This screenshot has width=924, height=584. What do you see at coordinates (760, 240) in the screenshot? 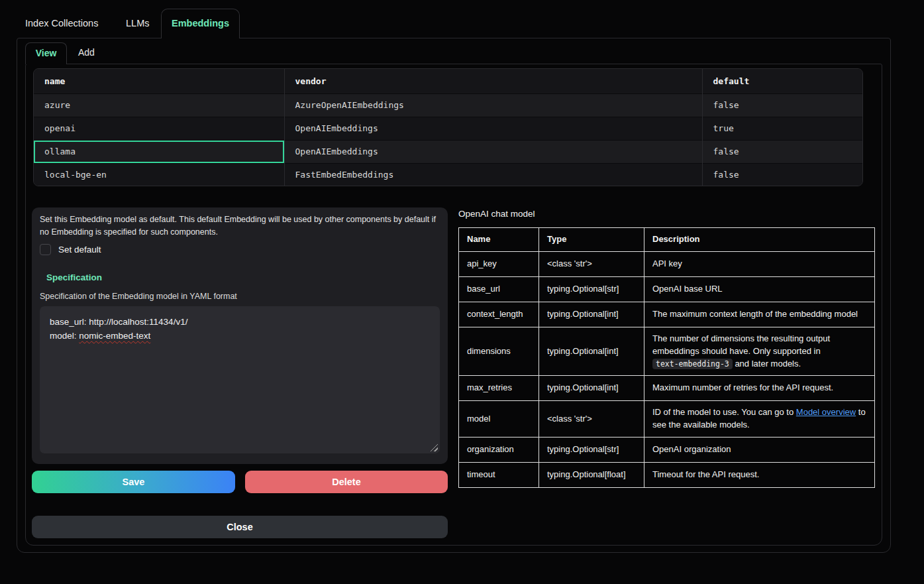
I see `params-column-description: Description` at bounding box center [760, 240].